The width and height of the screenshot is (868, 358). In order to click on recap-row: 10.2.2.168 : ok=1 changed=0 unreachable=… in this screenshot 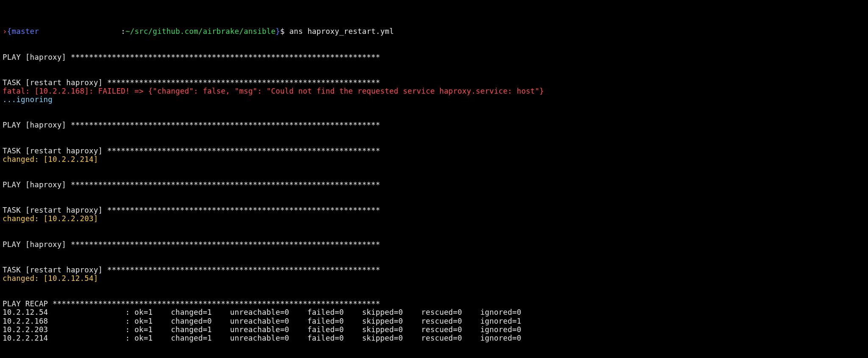, I will do `click(262, 321)`.